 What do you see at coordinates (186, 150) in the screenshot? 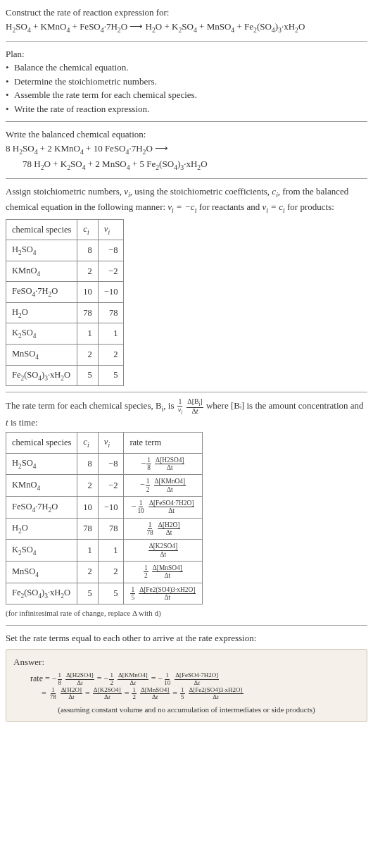
I see `balanced-equation-section: Write the balanced chemical equation: 8 …` at bounding box center [186, 150].